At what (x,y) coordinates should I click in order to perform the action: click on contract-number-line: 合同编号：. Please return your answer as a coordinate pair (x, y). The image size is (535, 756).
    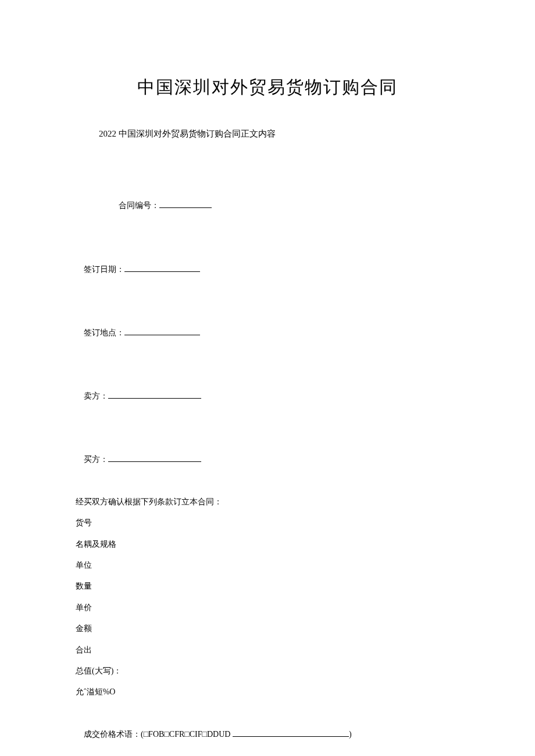
    Looking at the image, I should click on (285, 206).